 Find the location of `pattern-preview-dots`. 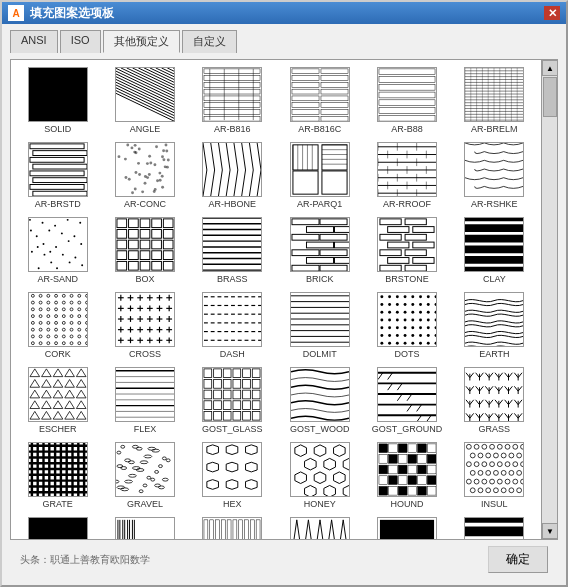

pattern-preview-dots is located at coordinates (407, 320).